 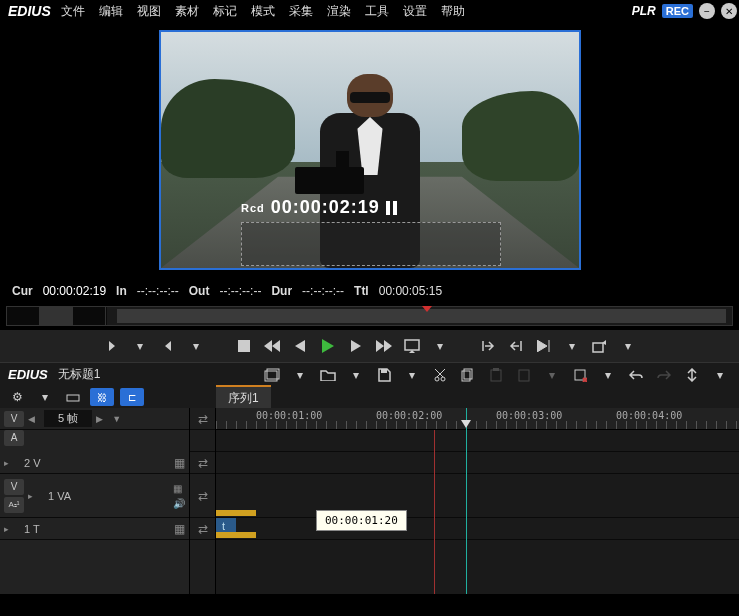 What do you see at coordinates (468, 375) in the screenshot?
I see `copy-button` at bounding box center [468, 375].